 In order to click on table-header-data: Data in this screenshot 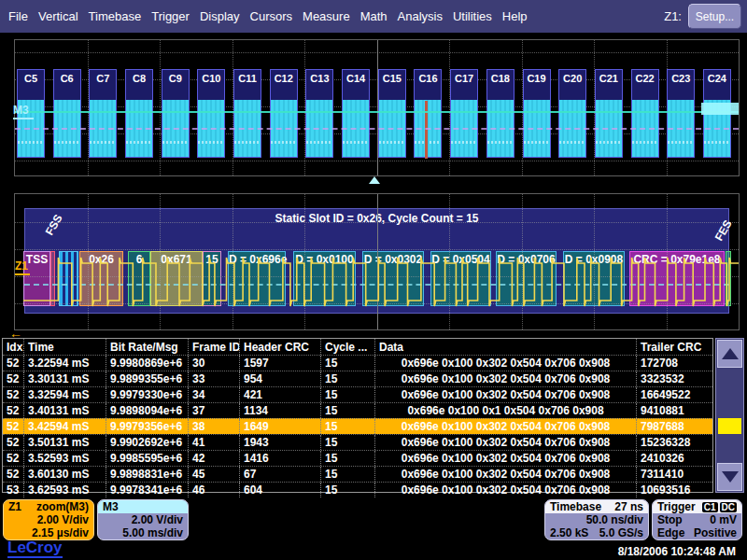, I will do `click(505, 347)`.